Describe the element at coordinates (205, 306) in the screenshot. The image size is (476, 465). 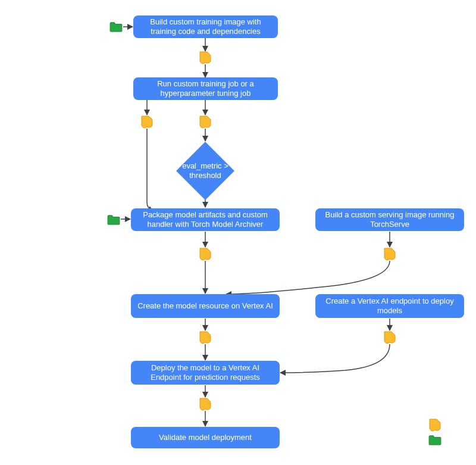
I see `node-label: Create the model resource on Vertex AI` at that location.